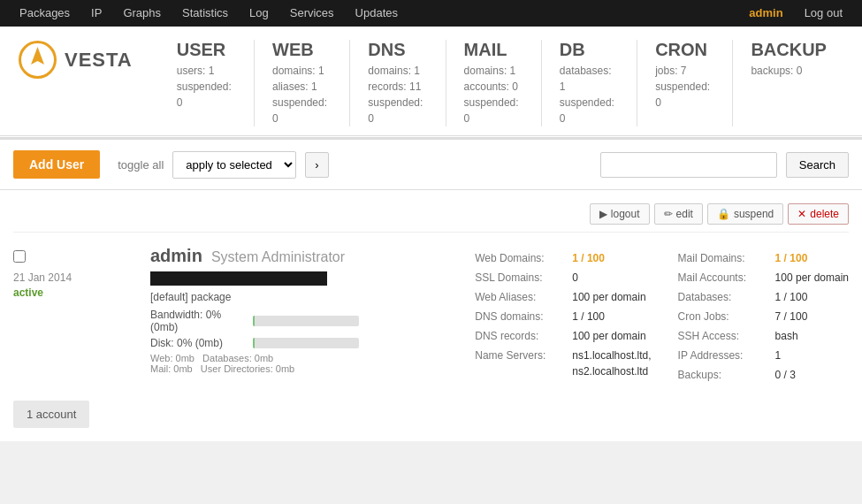 The height and width of the screenshot is (504, 862). What do you see at coordinates (802, 214) in the screenshot?
I see `delete-icon: ✕` at bounding box center [802, 214].